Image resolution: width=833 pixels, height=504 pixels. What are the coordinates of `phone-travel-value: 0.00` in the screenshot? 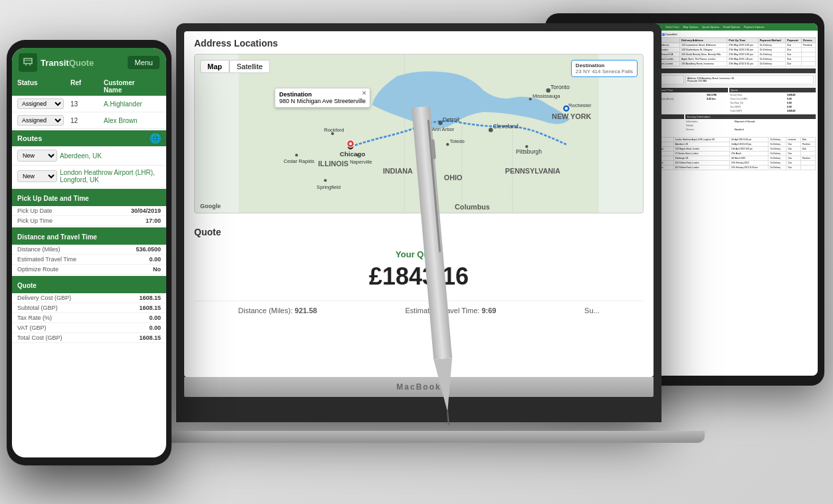 It's located at (155, 259).